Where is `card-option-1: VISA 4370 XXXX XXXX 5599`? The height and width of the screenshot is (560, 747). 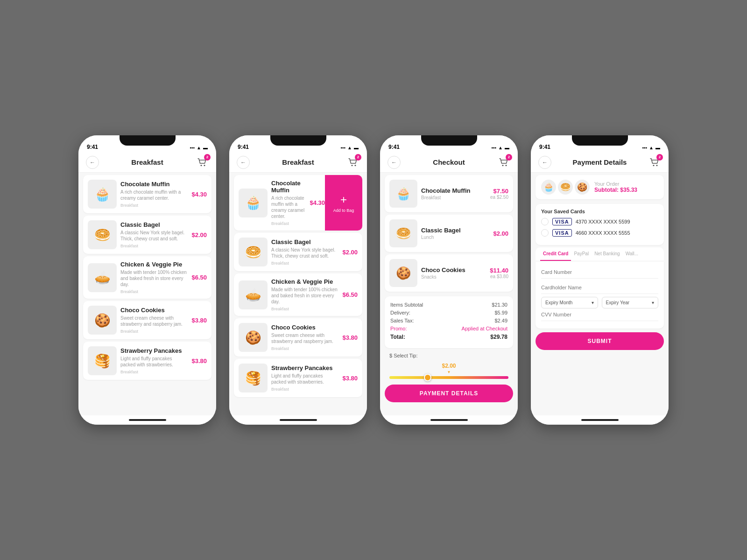
card-option-1: VISA 4370 XXXX XXXX 5599 is located at coordinates (599, 222).